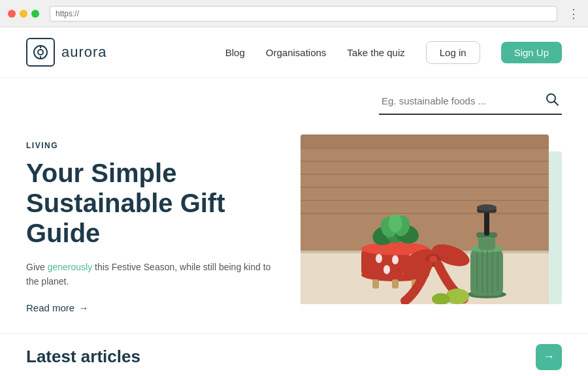 This screenshot has height=376, width=588. Describe the element at coordinates (12, 14) in the screenshot. I see `close-dot` at that location.